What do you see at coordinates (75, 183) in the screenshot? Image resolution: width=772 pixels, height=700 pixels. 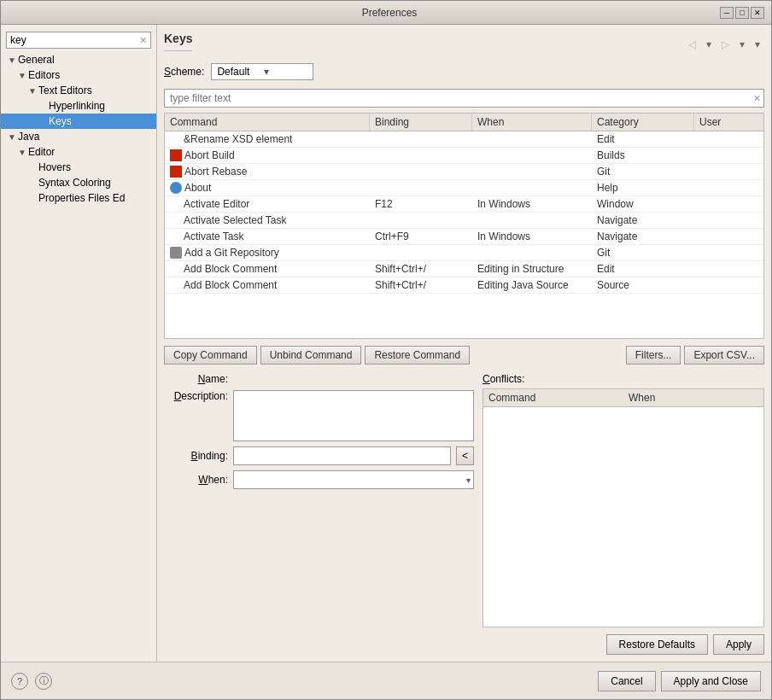 I see `sidebar-item-label: Syntax Coloring` at bounding box center [75, 183].